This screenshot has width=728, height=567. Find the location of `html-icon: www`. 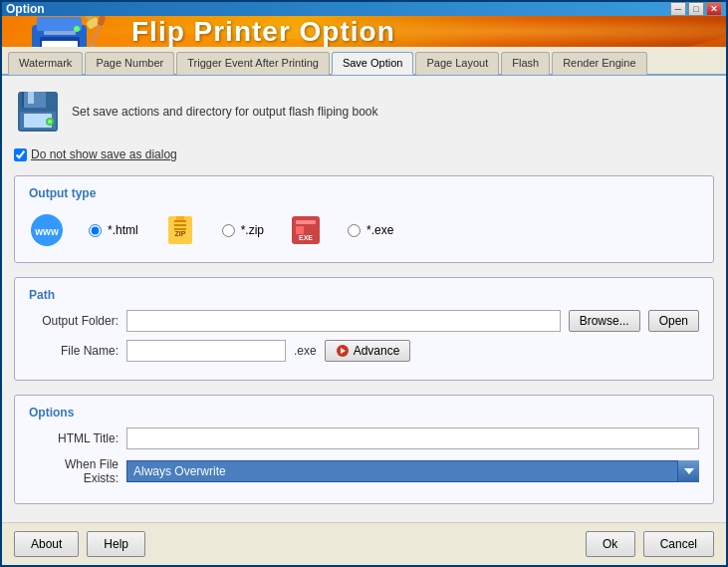

html-icon: www is located at coordinates (47, 230).